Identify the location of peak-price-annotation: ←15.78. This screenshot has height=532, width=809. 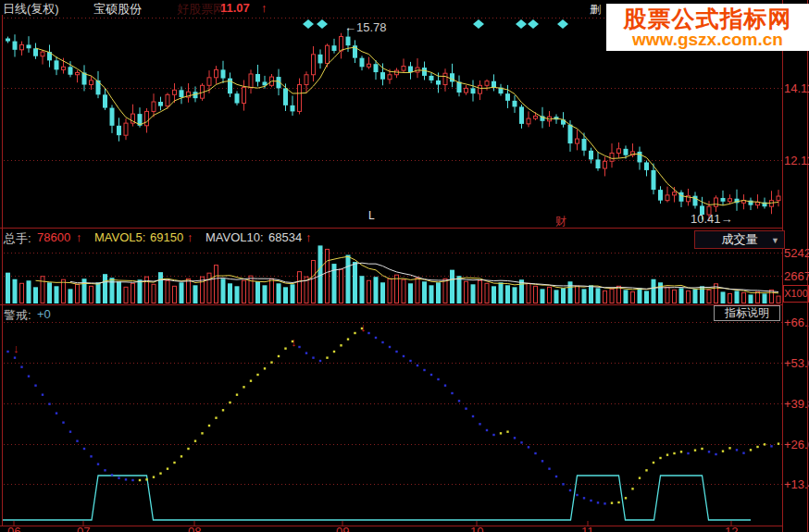
(366, 28).